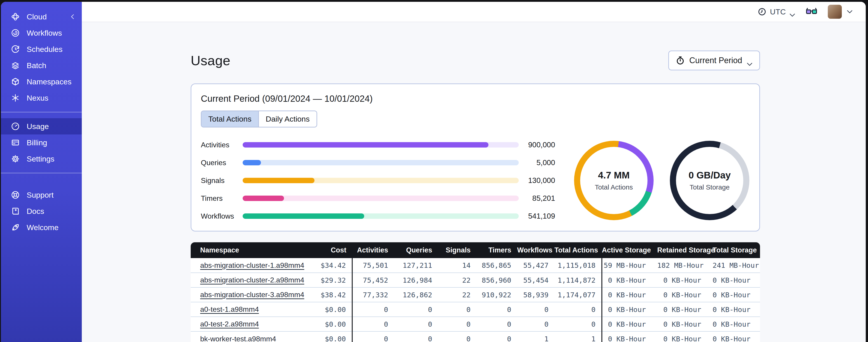 The image size is (868, 342). I want to click on bar-label: Activities, so click(222, 145).